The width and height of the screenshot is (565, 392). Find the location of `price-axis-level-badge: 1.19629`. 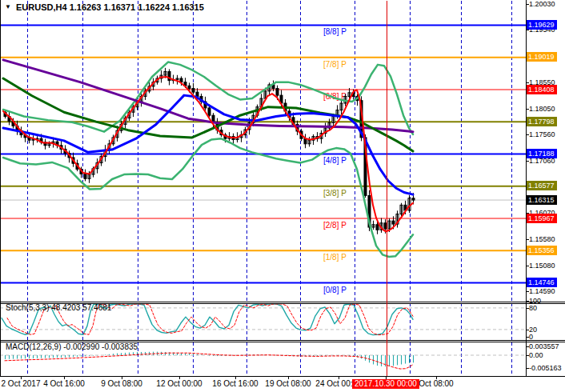

price-axis-level-badge: 1.19629 is located at coordinates (542, 25).